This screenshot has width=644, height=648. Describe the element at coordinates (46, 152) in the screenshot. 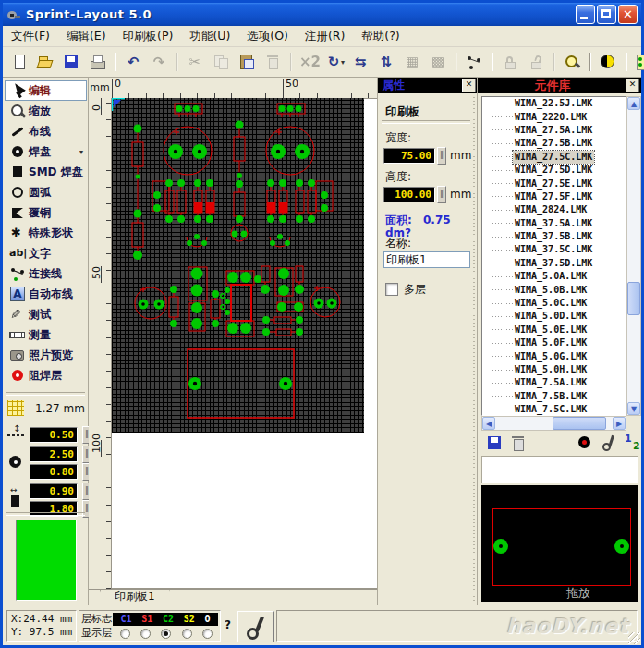

I see `tool-pad: 焊盘 ▾` at that location.